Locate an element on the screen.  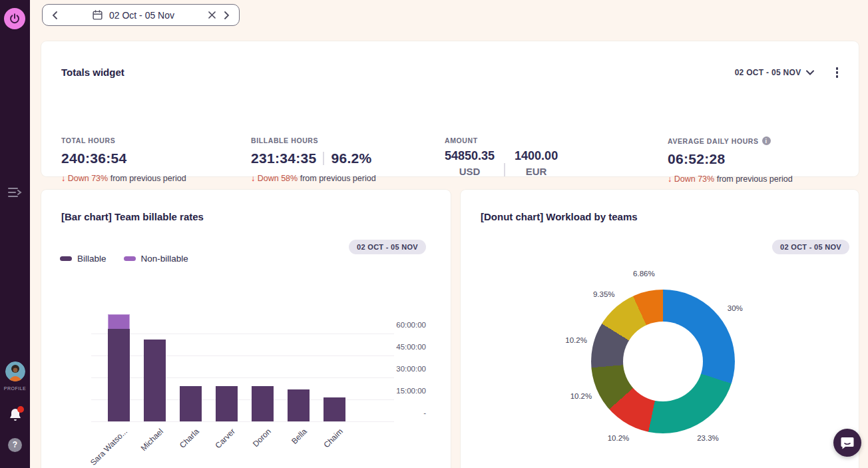
chevron-left-icon is located at coordinates (55, 15).